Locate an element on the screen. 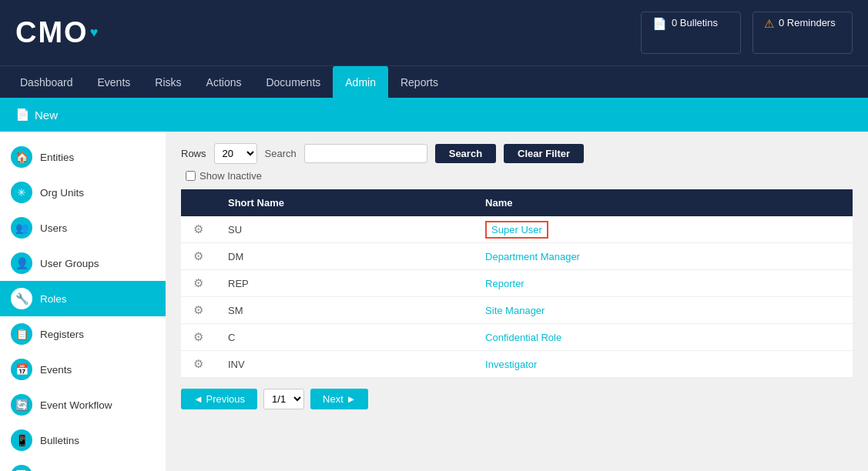  sidebar-label-org-units: Org Units is located at coordinates (62, 192).